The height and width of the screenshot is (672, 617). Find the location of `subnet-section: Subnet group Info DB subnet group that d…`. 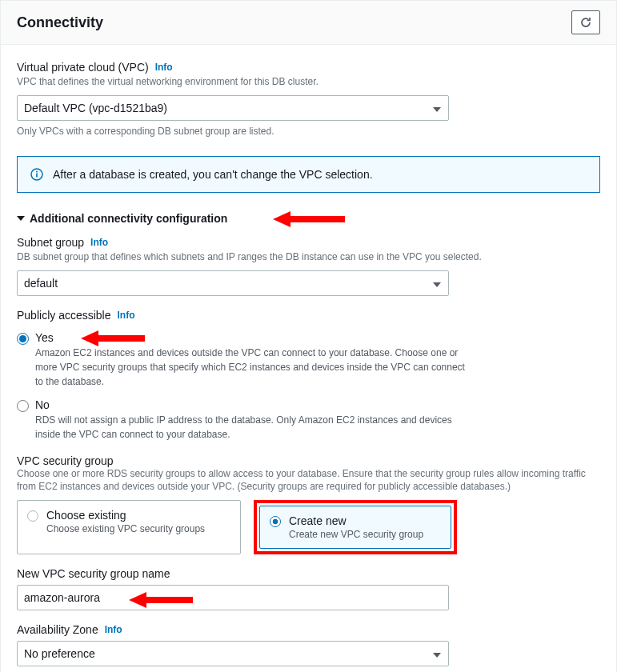

subnet-section: Subnet group Info DB subnet group that d… is located at coordinates (309, 266).